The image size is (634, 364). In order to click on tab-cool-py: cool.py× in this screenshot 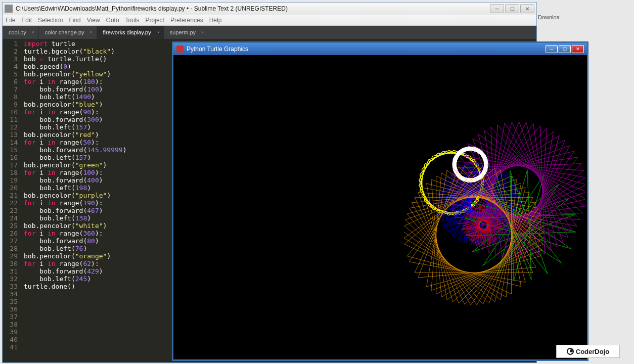, I will do `click(21, 32)`.